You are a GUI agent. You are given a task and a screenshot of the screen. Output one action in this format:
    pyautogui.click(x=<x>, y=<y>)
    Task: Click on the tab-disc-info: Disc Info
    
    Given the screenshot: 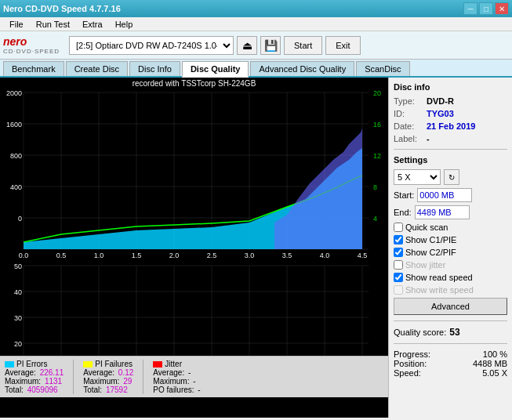 What is the action you would take?
    pyautogui.click(x=155, y=69)
    